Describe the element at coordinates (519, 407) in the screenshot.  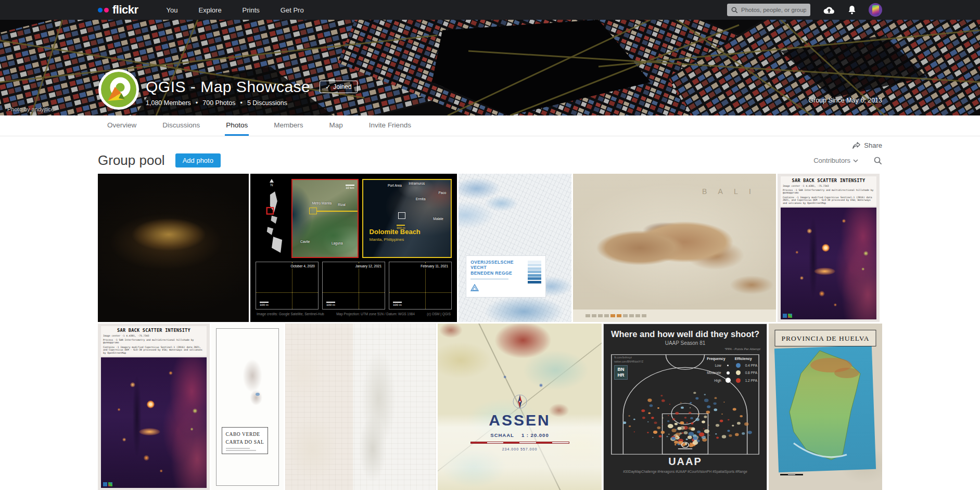
I see `photo-assen-topographic-map: ASSEN SCHAAL 1 : 20.000 234.000 557.000` at that location.